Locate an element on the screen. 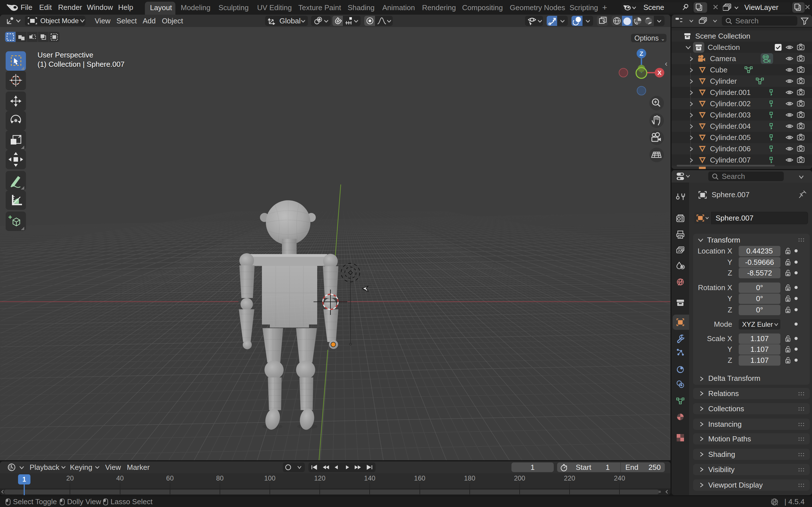  svg-text: X is located at coordinates (660, 73).